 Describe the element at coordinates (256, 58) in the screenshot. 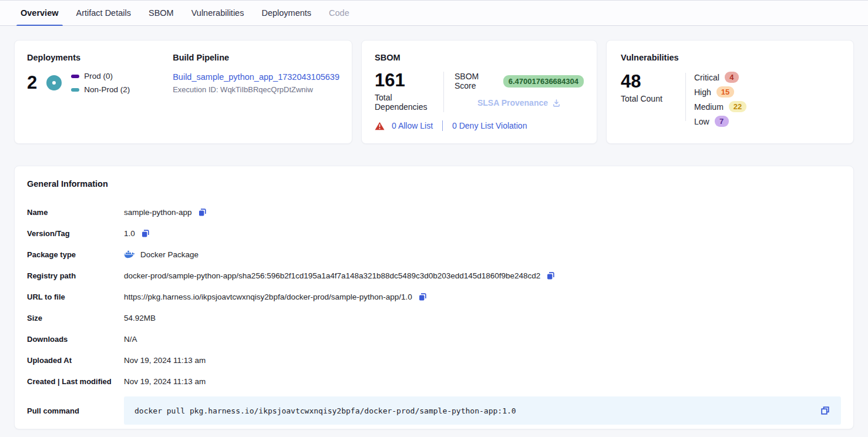

I see `build-pipeline-title: Build Pipeline` at that location.